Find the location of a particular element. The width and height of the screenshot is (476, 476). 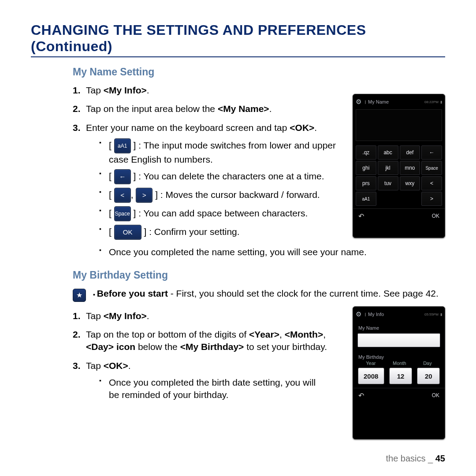

aA1-icon: aA1 is located at coordinates (123, 146).